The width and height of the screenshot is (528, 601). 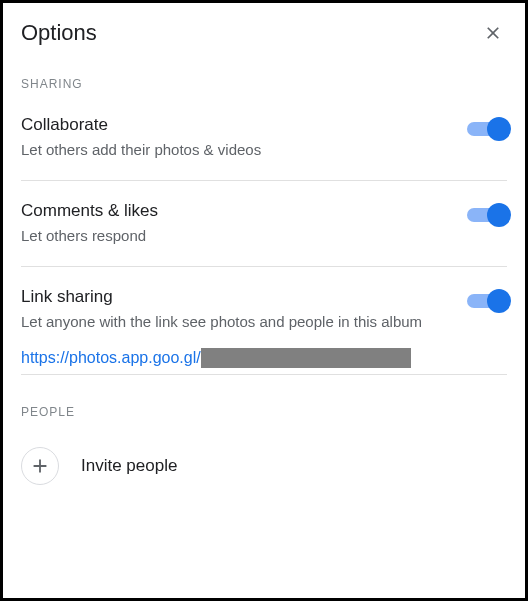 What do you see at coordinates (234, 297) in the screenshot?
I see `link-sharing-title: Link sharing` at bounding box center [234, 297].